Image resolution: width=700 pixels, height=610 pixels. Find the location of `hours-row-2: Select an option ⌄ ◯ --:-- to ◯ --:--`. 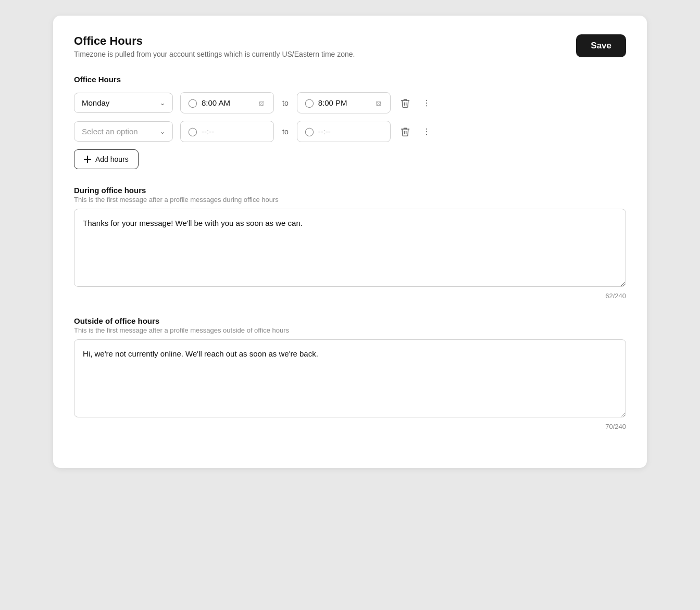

hours-row-2: Select an option ⌄ ◯ --:-- to ◯ --:-- is located at coordinates (350, 131).